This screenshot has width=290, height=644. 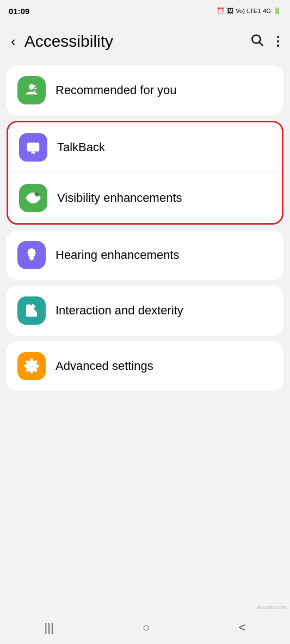 I want to click on lte-icon: LTE1, so click(x=254, y=11).